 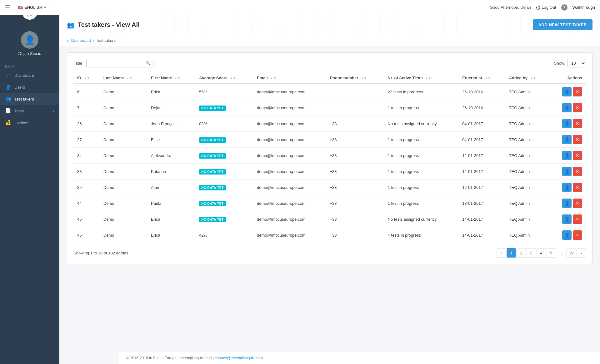 I want to click on add-new-test-taker-button: ADD NEW TEST TAKER, so click(x=562, y=25).